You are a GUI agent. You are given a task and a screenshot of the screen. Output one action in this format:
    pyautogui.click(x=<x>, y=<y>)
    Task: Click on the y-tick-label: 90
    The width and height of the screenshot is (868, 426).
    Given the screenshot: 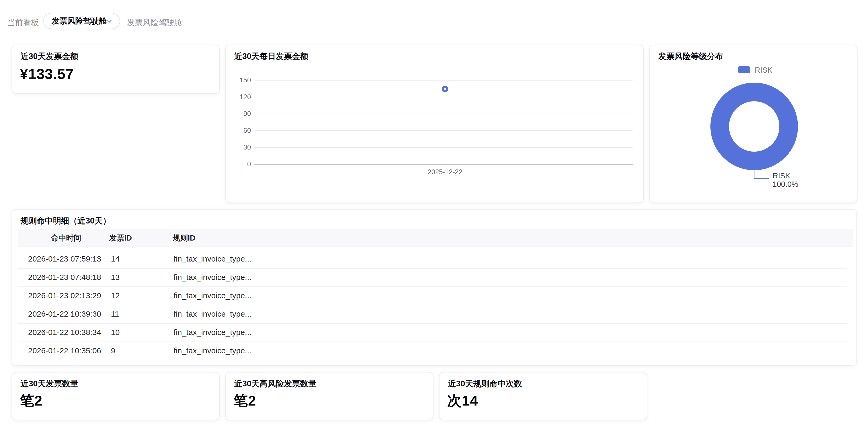 What is the action you would take?
    pyautogui.click(x=239, y=114)
    